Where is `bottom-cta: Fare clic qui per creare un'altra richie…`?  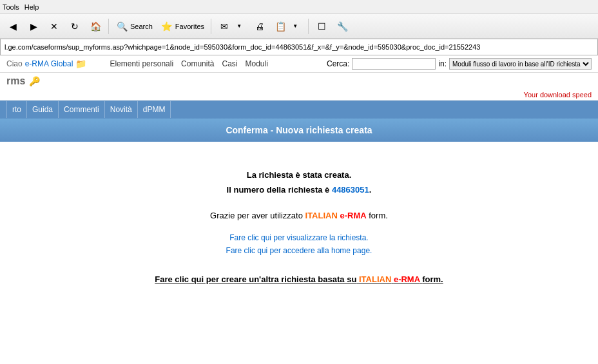
bottom-cta: Fare clic qui per creare un'altra richie… is located at coordinates (299, 280).